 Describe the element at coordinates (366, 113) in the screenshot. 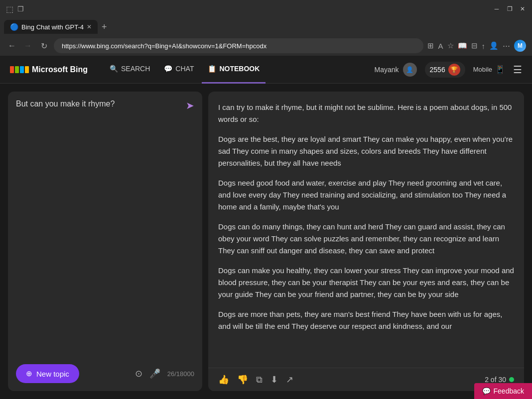

I see `response-para-1: I can try to make it rhyme, but it might…` at that location.